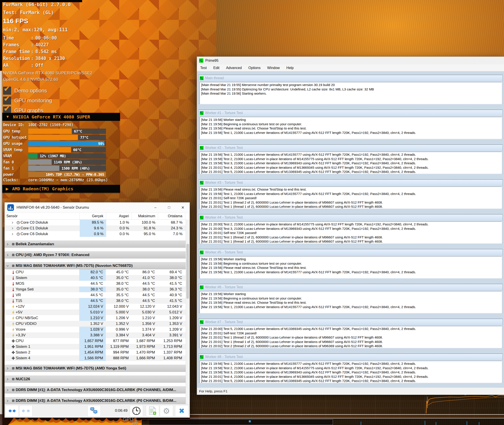 The height and width of the screenshot is (425, 504). I want to click on sensor-name: CPU, so click(48, 272).